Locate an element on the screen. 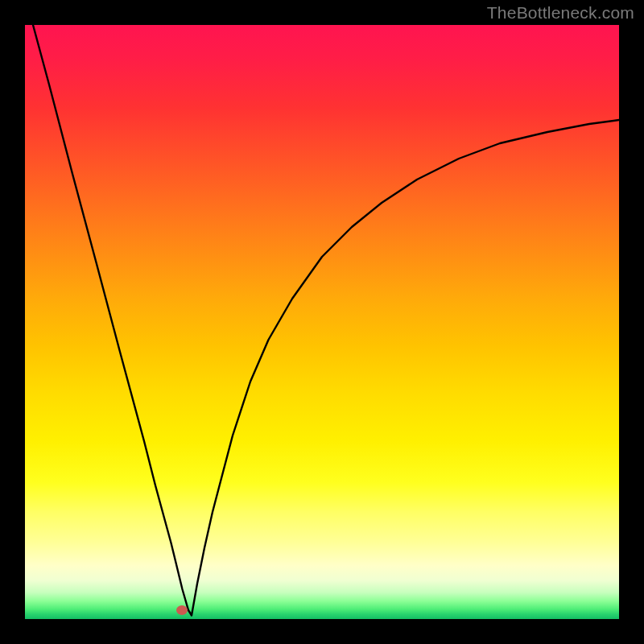 Image resolution: width=644 pixels, height=644 pixels. watermark-text: TheBottleneck.com is located at coordinates (560, 13).